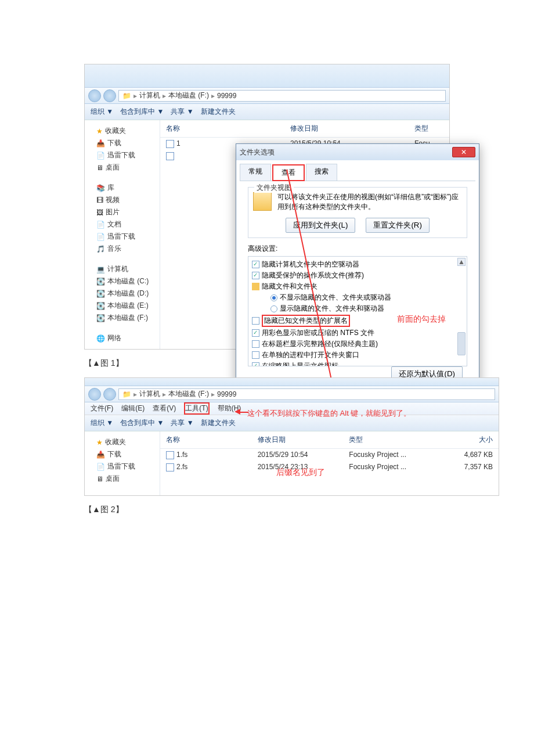 This screenshot has width=534, height=756. What do you see at coordinates (122, 143) in the screenshot?
I see `sidebar-downloads: 📥 下载` at bounding box center [122, 143].